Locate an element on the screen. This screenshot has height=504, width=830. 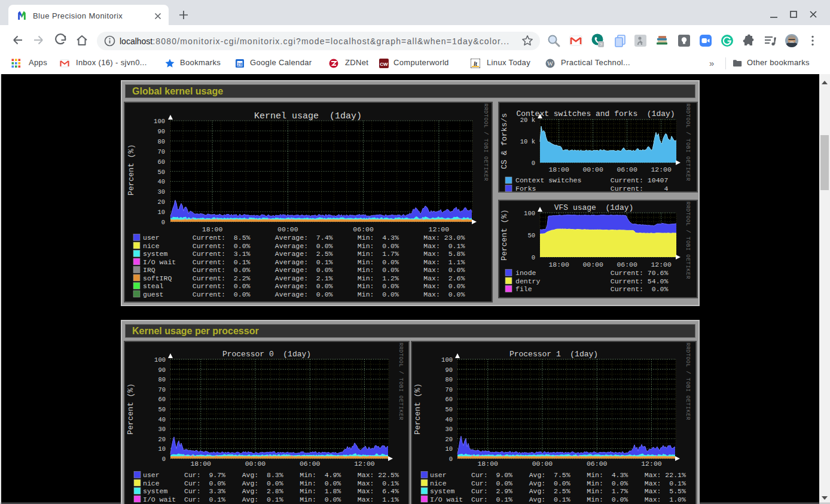
svg-text:Context switches and forks (1: Context switches and forks (1day) is located at coordinates (596, 114).